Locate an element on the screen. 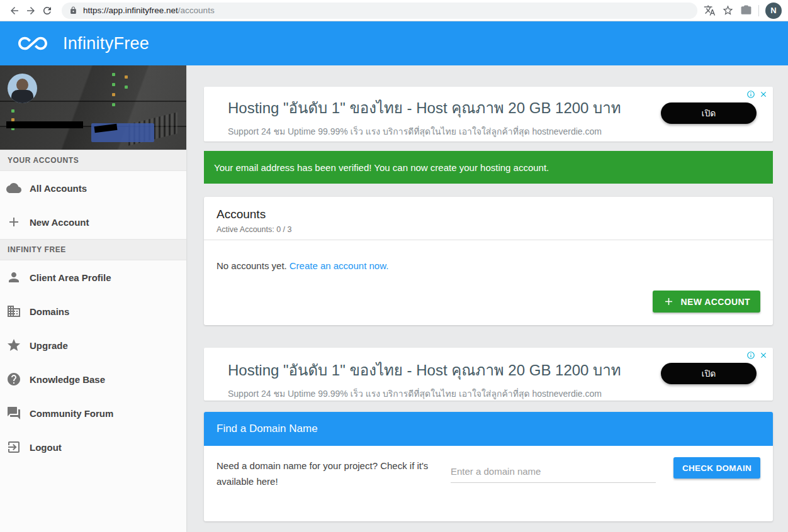 The height and width of the screenshot is (532, 788). cloud-icon is located at coordinates (14, 188).